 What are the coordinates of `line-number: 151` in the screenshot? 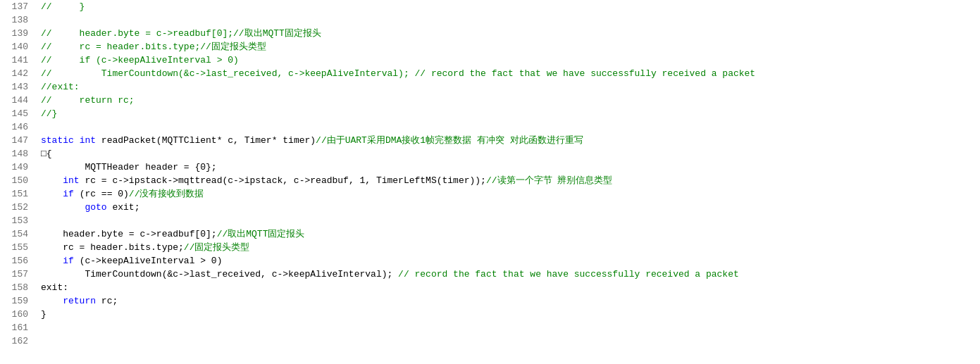 It's located at (17, 194).